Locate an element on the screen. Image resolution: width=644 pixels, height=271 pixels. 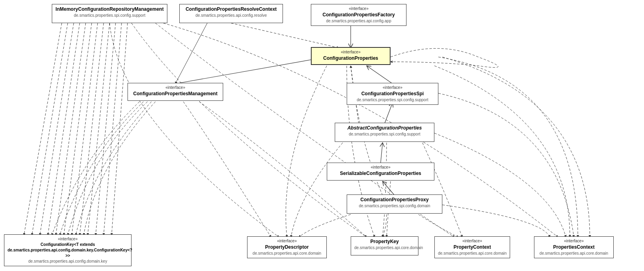
package-configPropsFactory: de.smartics.properties.api.config.app is located at coordinates (359, 21).